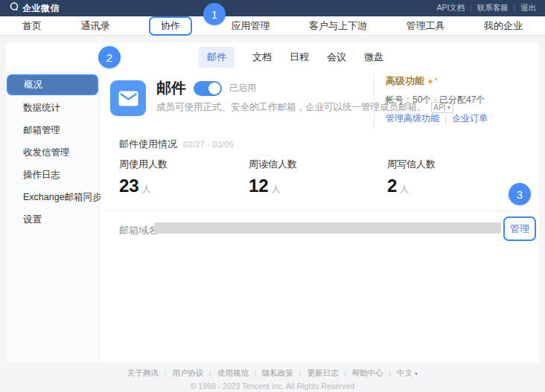 Image resolution: width=545 pixels, height=392 pixels. I want to click on about-tencent-link: 关于腾讯, so click(143, 373).